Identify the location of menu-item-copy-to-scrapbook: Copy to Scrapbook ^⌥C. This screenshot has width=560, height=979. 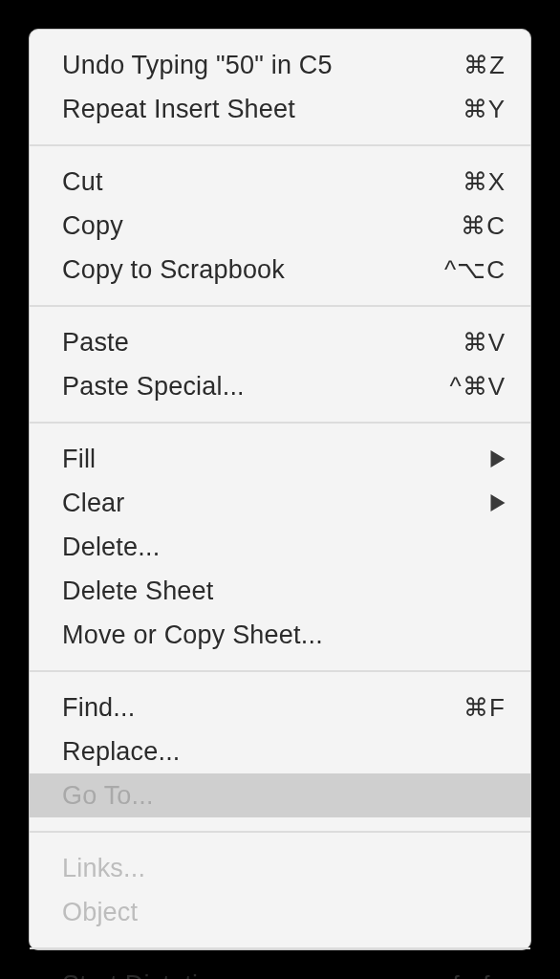
(280, 270).